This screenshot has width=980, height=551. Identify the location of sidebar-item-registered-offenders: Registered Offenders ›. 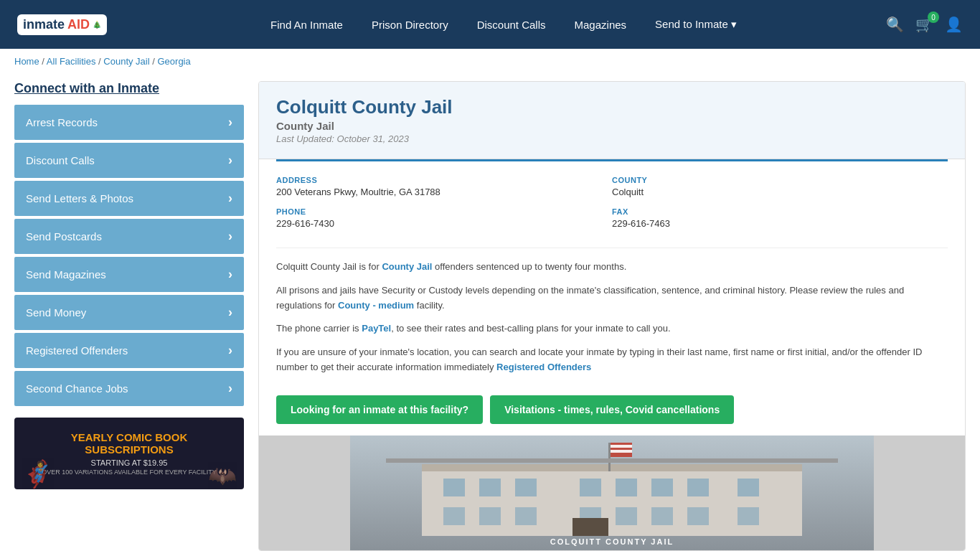
(129, 350).